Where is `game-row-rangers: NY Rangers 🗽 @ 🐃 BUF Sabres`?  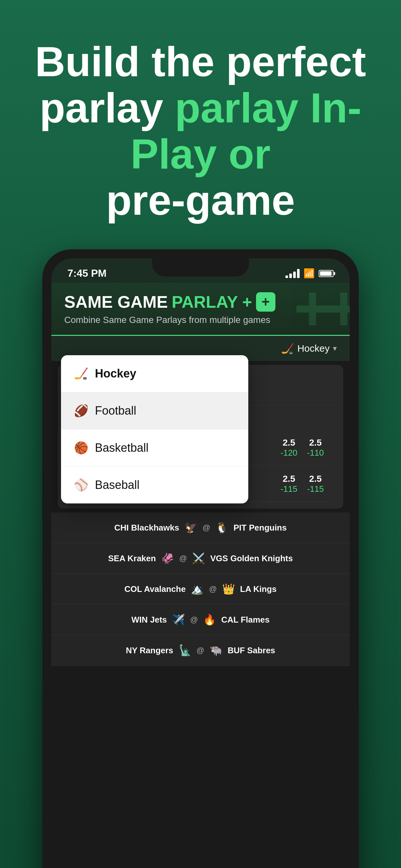
game-row-rangers: NY Rangers 🗽 @ 🐃 BUF Sabres is located at coordinates (201, 650).